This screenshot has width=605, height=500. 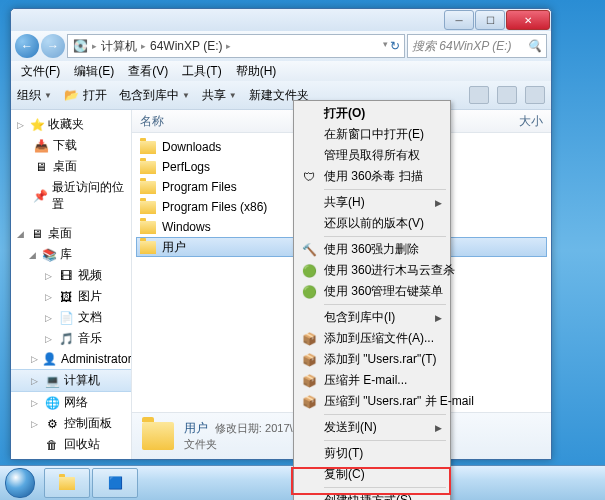 I want to click on back-button: ←, so click(x=27, y=46).